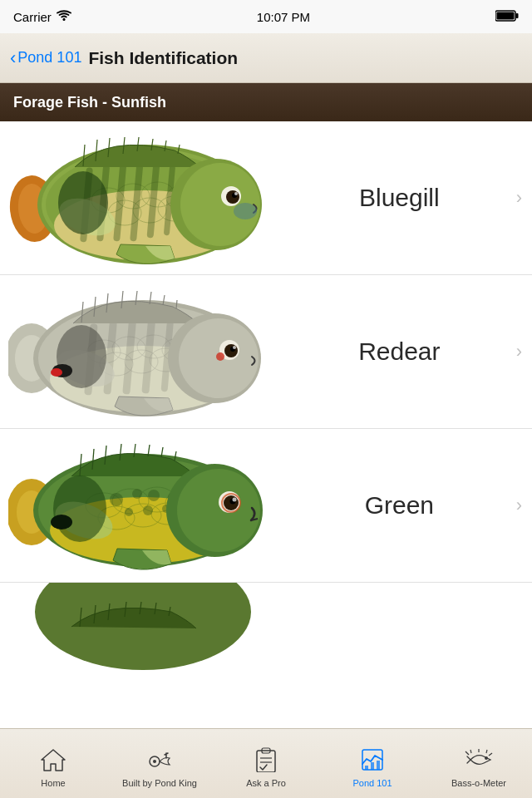 This screenshot has height=798, width=532. Describe the element at coordinates (53, 763) in the screenshot. I see `tab-item-home: Home` at that location.